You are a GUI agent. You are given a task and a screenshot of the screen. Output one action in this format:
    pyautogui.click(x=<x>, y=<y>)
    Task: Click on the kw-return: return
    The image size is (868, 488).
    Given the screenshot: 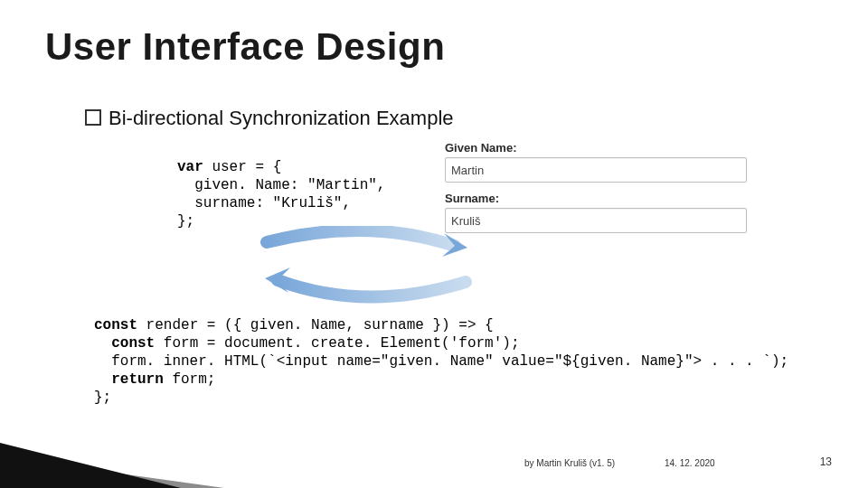 What is the action you would take?
    pyautogui.click(x=137, y=380)
    